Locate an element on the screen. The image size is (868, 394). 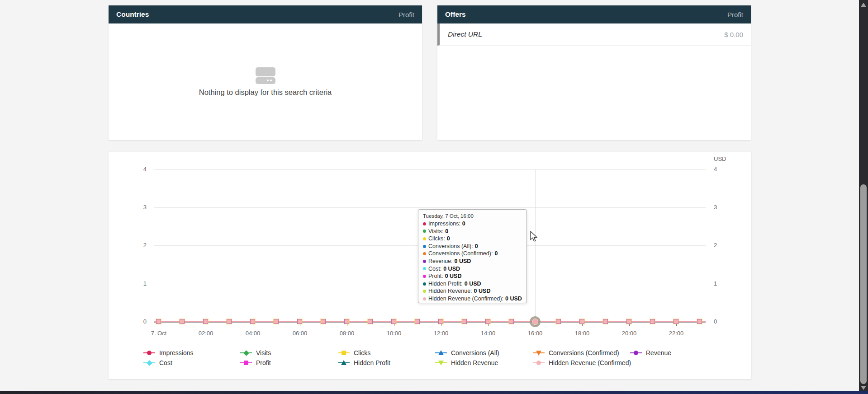
tooltip-item-label: Revenue: is located at coordinates (441, 261).